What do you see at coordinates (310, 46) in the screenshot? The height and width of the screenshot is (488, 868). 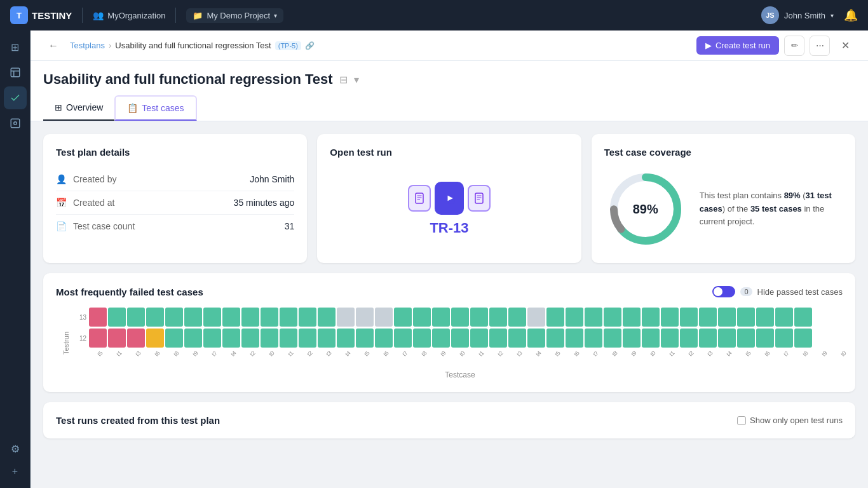 I see `breadcrumb-link-icon: 🔗` at bounding box center [310, 46].